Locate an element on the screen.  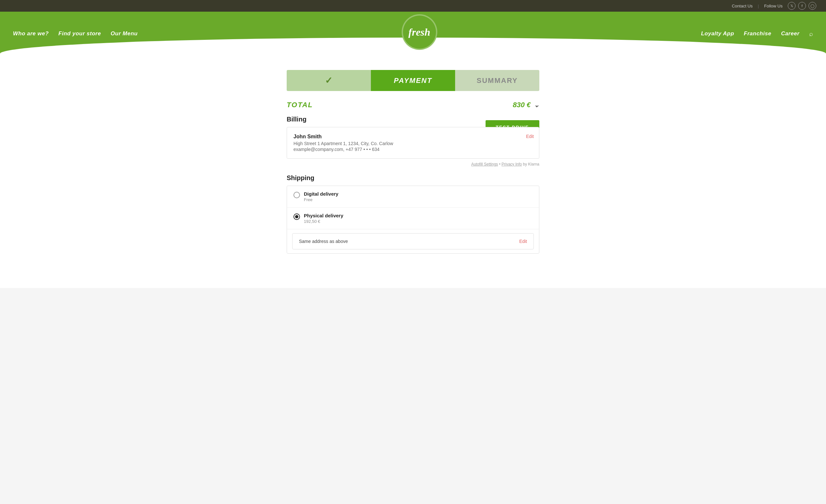
chevron-down-icon: ⌄ is located at coordinates (536, 105).